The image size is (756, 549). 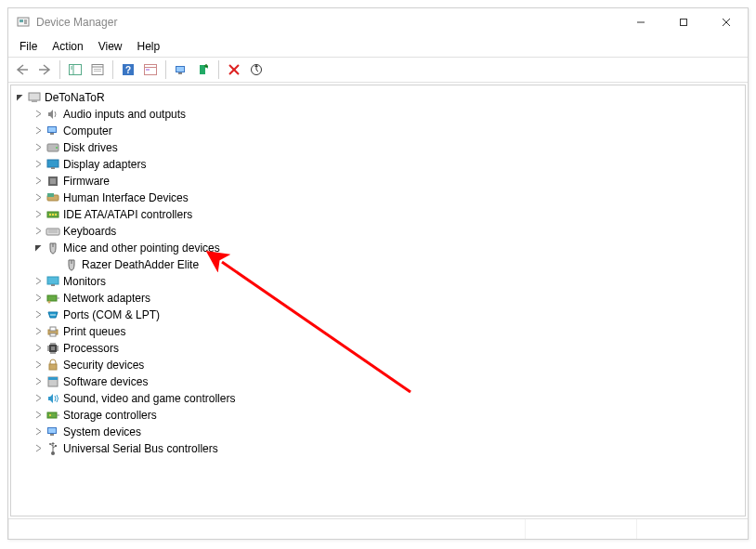 What do you see at coordinates (53, 215) in the screenshot?
I see `ide-icon` at bounding box center [53, 215].